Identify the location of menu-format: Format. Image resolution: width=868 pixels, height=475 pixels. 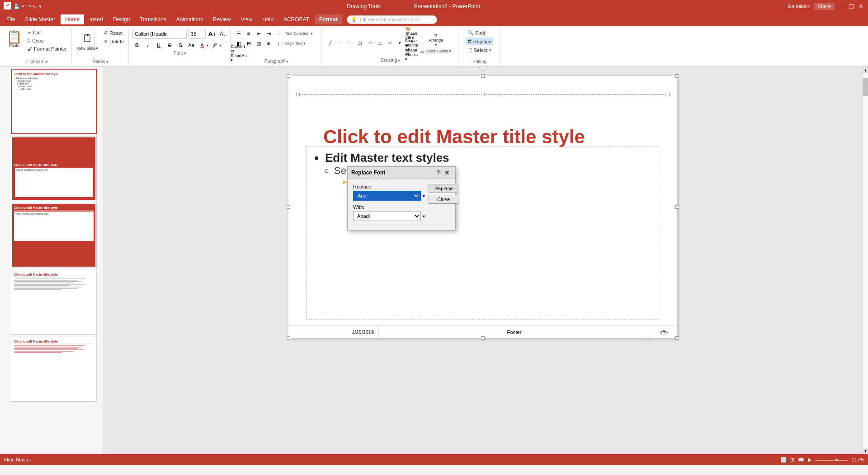
(328, 19).